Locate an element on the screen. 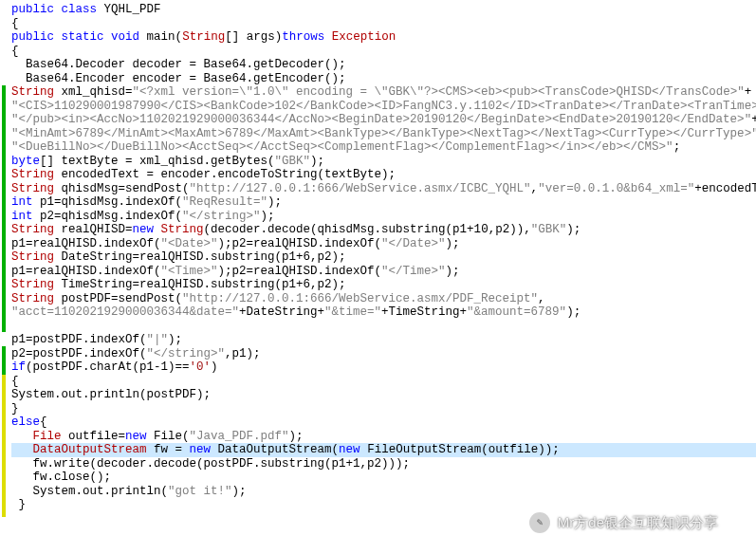 This screenshot has height=554, width=756. watermark: ✎ Mr方de银企互联知识分享 is located at coordinates (624, 523).